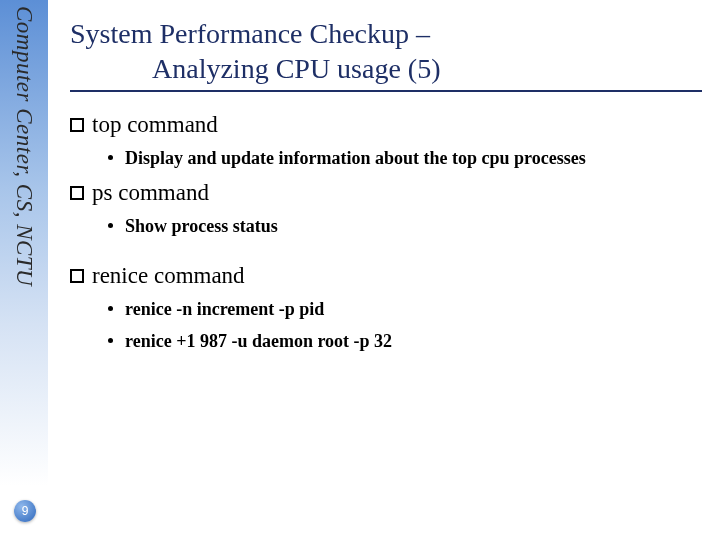 This screenshot has width=720, height=540. Describe the element at coordinates (405, 341) in the screenshot. I see `list-item: renice +1 987 -u daemon root -p 32` at that location.